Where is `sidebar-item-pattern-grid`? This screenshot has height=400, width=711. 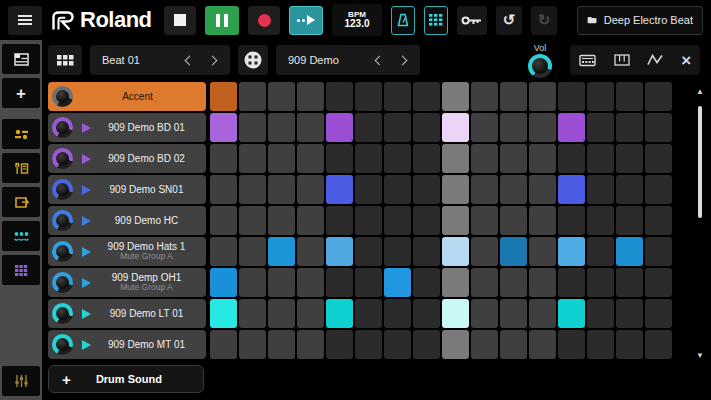
sidebar-item-pattern-grid is located at coordinates (21, 270).